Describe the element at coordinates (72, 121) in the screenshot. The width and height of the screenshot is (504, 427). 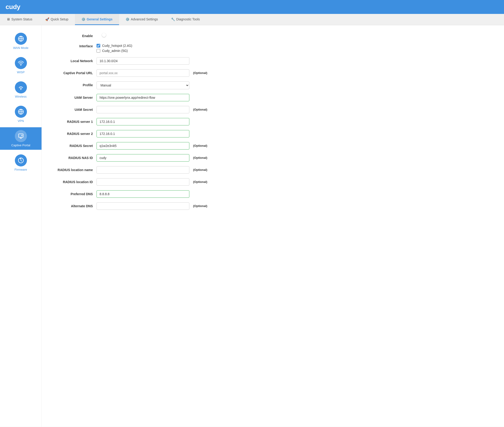
I see `radius-server1-label: RADIUS server 1` at that location.